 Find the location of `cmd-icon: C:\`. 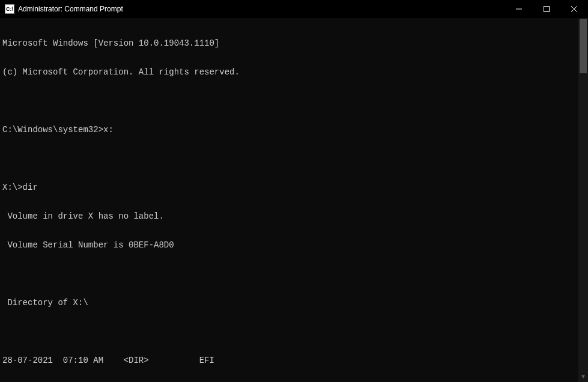

cmd-icon: C:\ is located at coordinates (10, 9).